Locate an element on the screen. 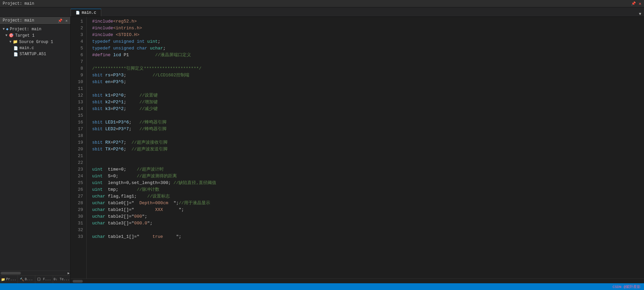 Image resolution: width=644 pixels, height=290 pixels. line-numbers: 1234567891011121314151617181920212223242… is located at coordinates (79, 148).